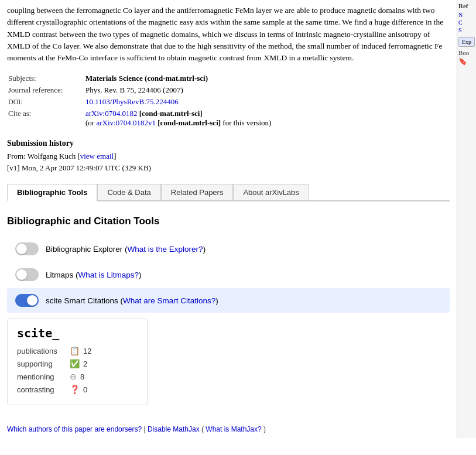 This screenshot has height=455, width=476. I want to click on tab-related-papers: Related Papers, so click(197, 192).